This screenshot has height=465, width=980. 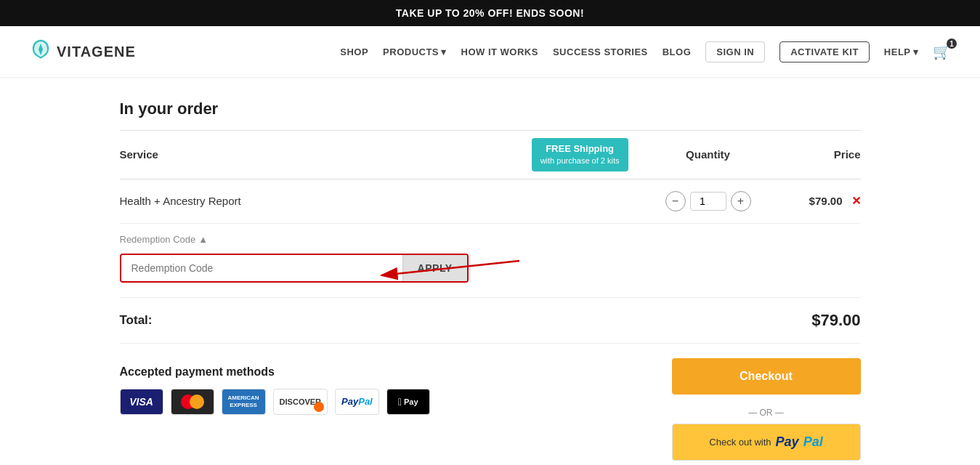 I want to click on paypal-checkout-button: Check out with PayPal, so click(x=766, y=442).